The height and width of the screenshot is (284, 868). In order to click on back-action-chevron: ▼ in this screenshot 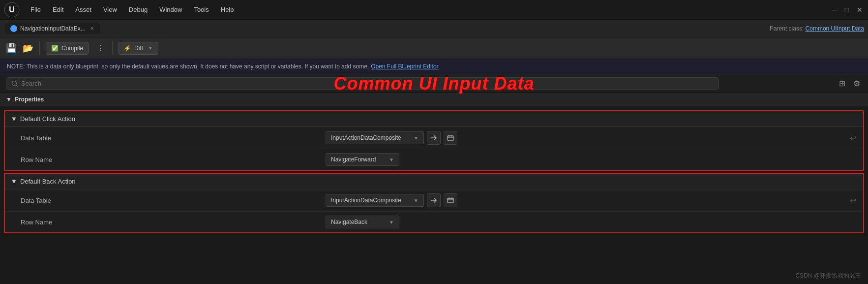, I will do `click(14, 181)`.